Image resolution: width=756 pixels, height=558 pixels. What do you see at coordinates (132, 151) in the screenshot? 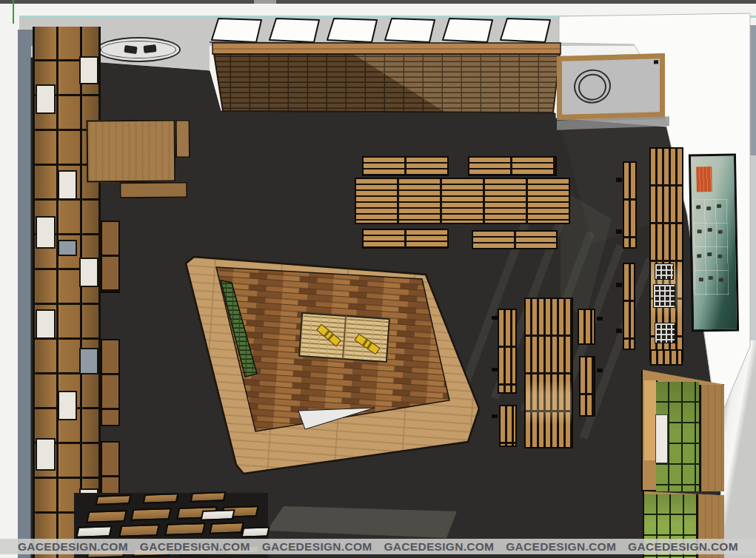
I see `desk-top` at bounding box center [132, 151].